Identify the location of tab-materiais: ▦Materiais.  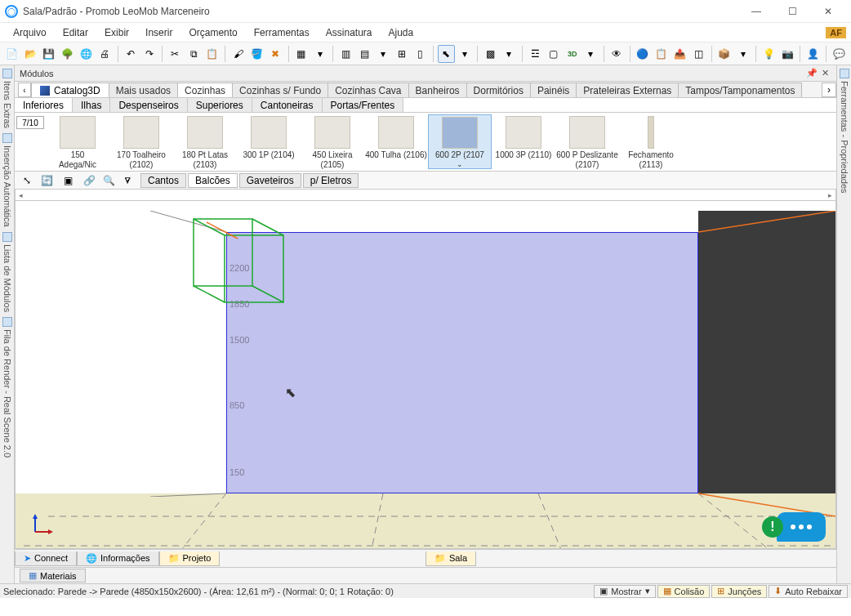
(52, 575).